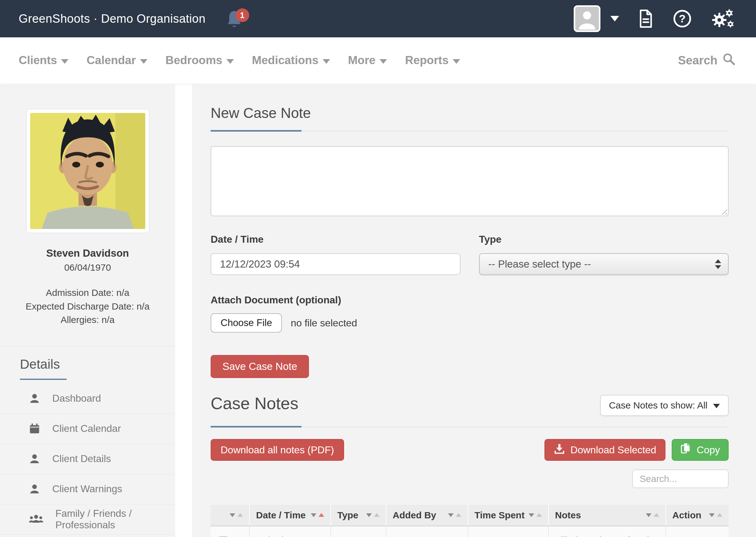 Image resolution: width=756 pixels, height=537 pixels. I want to click on save-case-note-button: Save Case Note, so click(260, 366).